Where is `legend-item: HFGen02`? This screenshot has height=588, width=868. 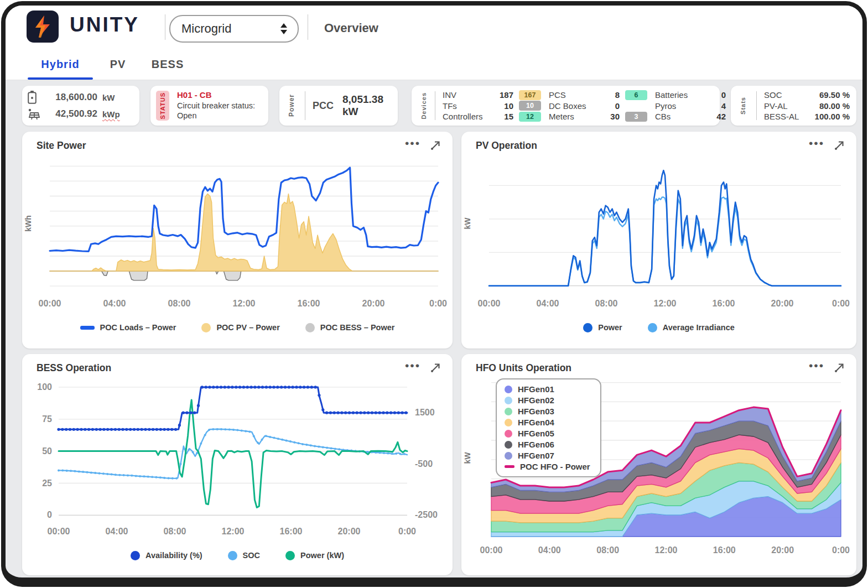
legend-item: HFGen02 is located at coordinates (548, 400).